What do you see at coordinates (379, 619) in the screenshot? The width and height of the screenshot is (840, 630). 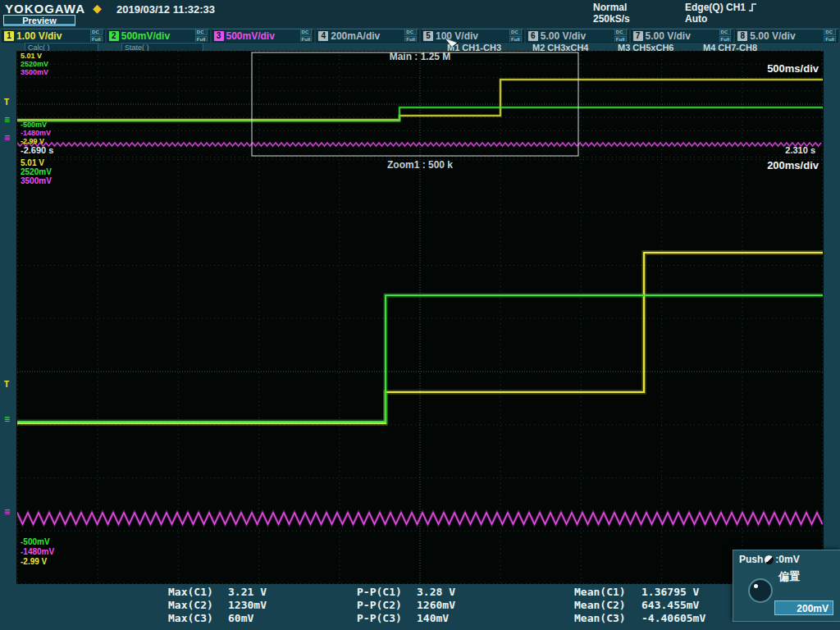 I see `meas-label: P-P(C3)` at bounding box center [379, 619].